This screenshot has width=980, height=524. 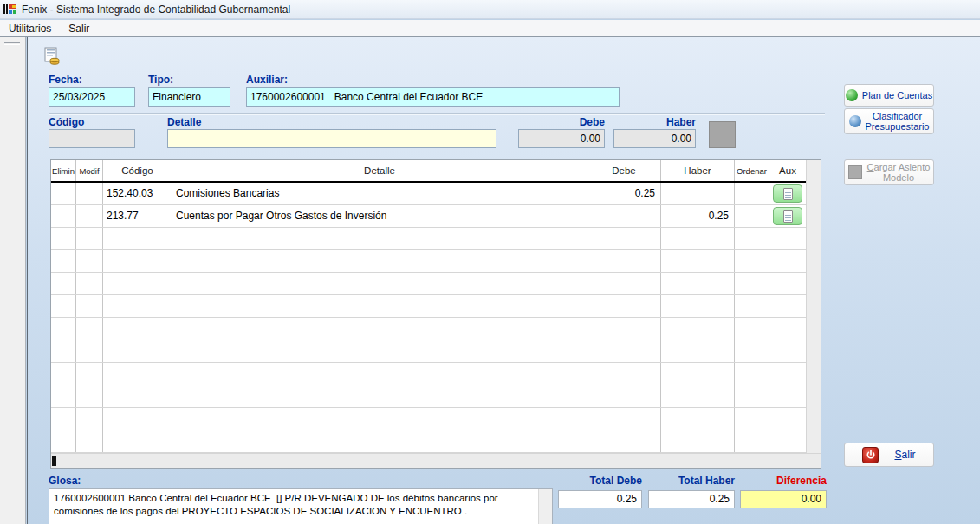 I want to click on salir-button: Salir, so click(x=889, y=455).